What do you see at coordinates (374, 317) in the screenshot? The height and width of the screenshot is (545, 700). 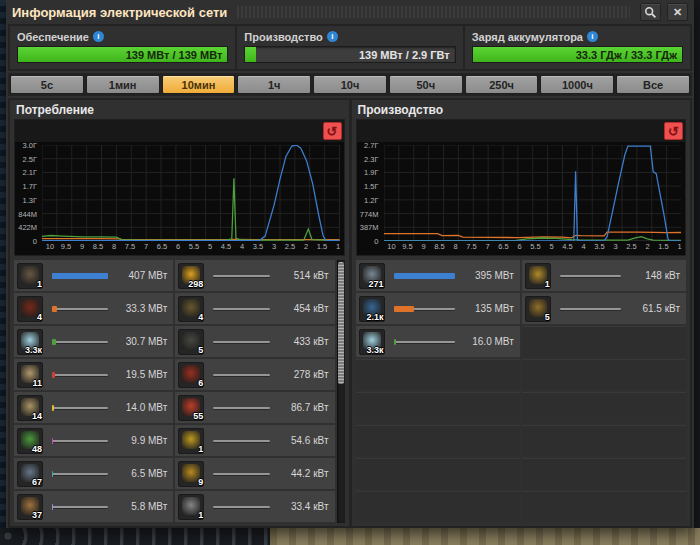 I see `entity-count-badge: 2.1к` at bounding box center [374, 317].